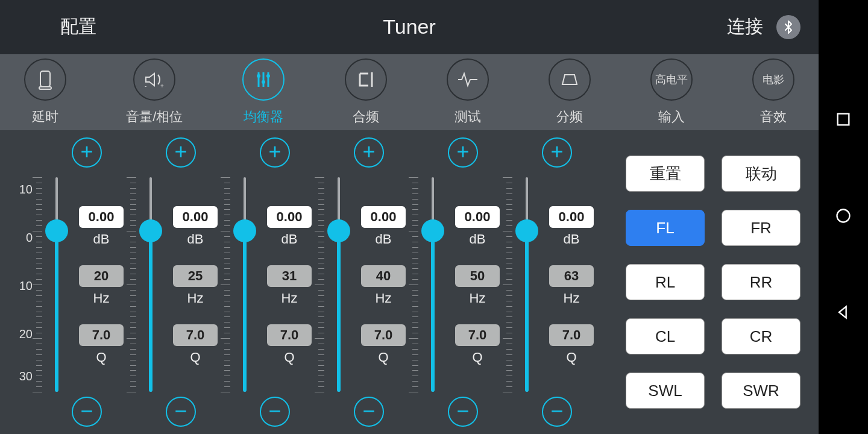 This screenshot has height=434, width=868. I want to click on channel-button-swl: SWL, so click(665, 391).